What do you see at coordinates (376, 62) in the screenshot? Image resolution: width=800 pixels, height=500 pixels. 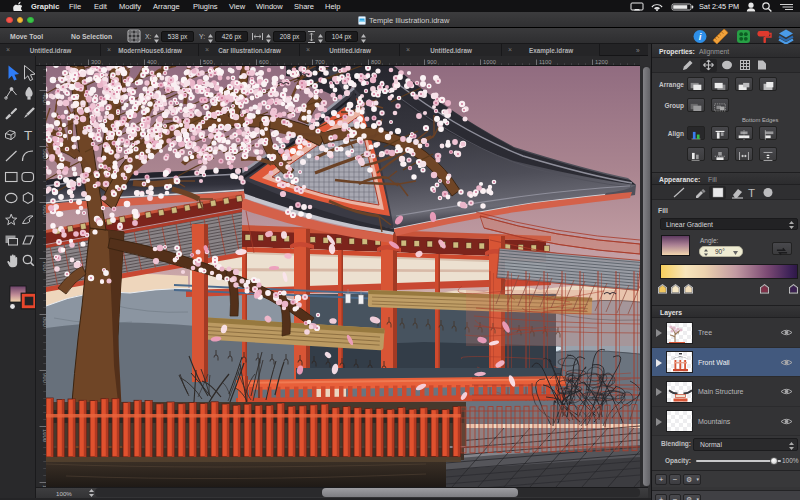 I see `svg-text: 800` at bounding box center [376, 62].